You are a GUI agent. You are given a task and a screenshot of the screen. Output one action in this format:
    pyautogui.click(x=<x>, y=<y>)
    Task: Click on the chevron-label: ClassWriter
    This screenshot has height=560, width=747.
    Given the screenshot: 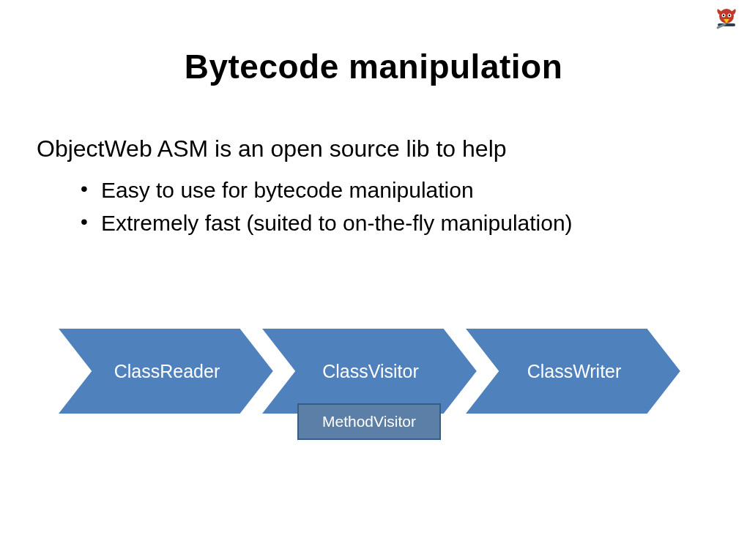 What is the action you would take?
    pyautogui.click(x=574, y=371)
    